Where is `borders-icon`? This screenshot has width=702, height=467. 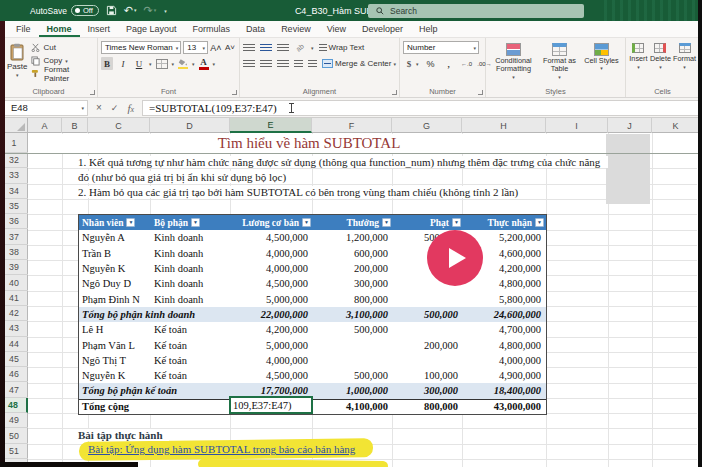 borders-icon is located at coordinates (162, 64).